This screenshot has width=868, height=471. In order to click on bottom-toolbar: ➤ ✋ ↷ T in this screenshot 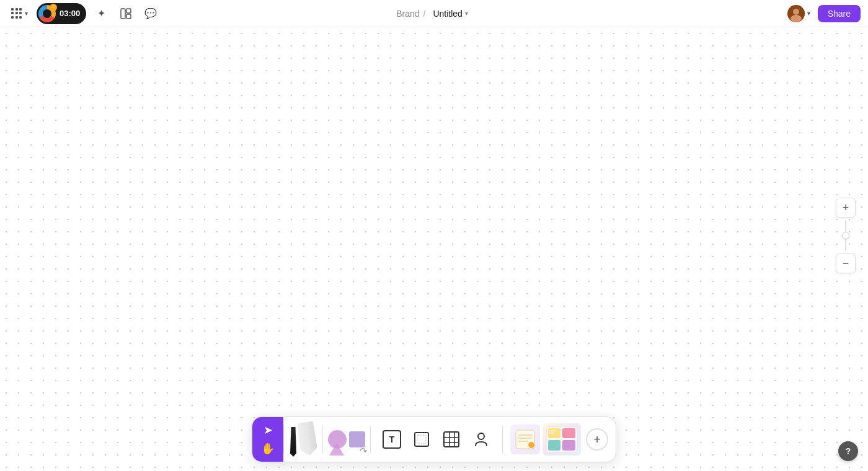, I will do `click(434, 439)`.